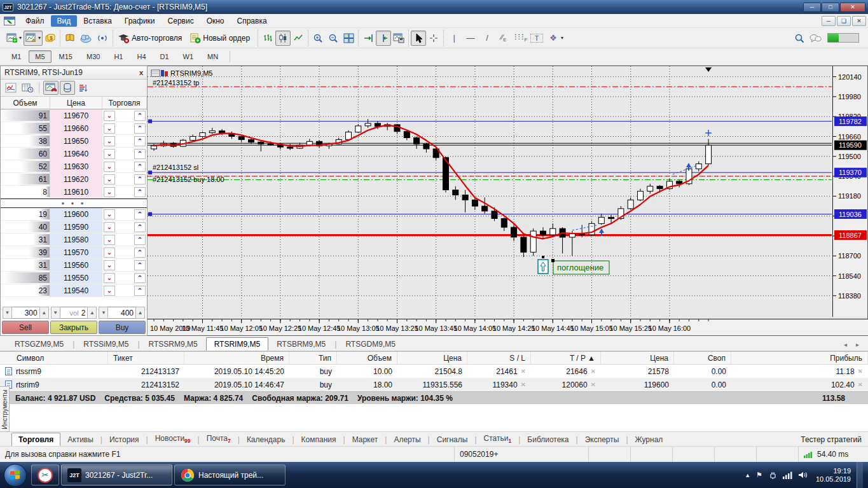 The height and width of the screenshot is (488, 868). What do you see at coordinates (370, 344) in the screenshot?
I see `chart-tab-rtsgdm9-m5: RTSGDM9,M5` at bounding box center [370, 344].